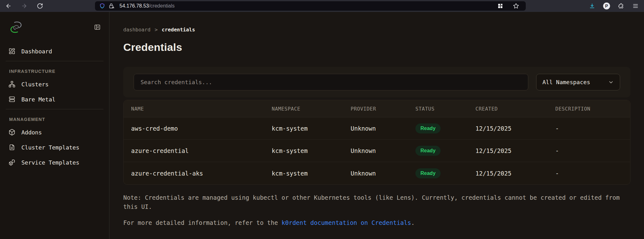 Image resolution: width=644 pixels, height=239 pixels. I want to click on sidebar-item-cluster-templates: Cluster Templates, so click(55, 147).